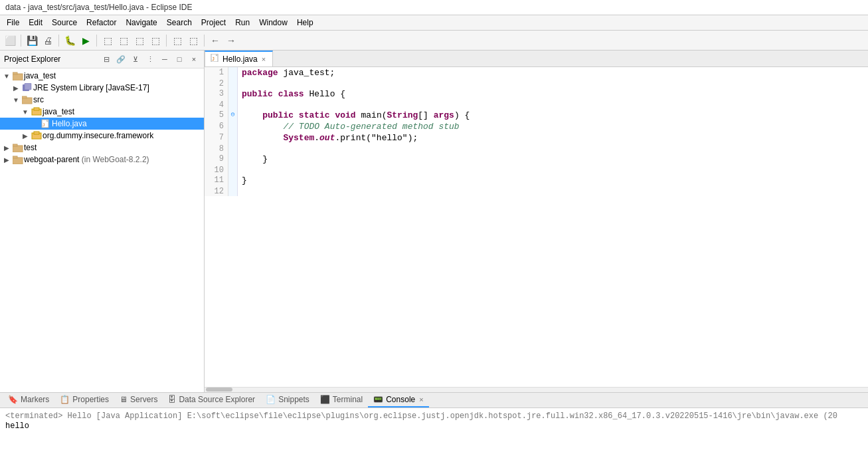 The width and height of the screenshot is (868, 460). Describe the element at coordinates (84, 400) in the screenshot. I see `bottom-tab-properties: 📋Properties` at that location.